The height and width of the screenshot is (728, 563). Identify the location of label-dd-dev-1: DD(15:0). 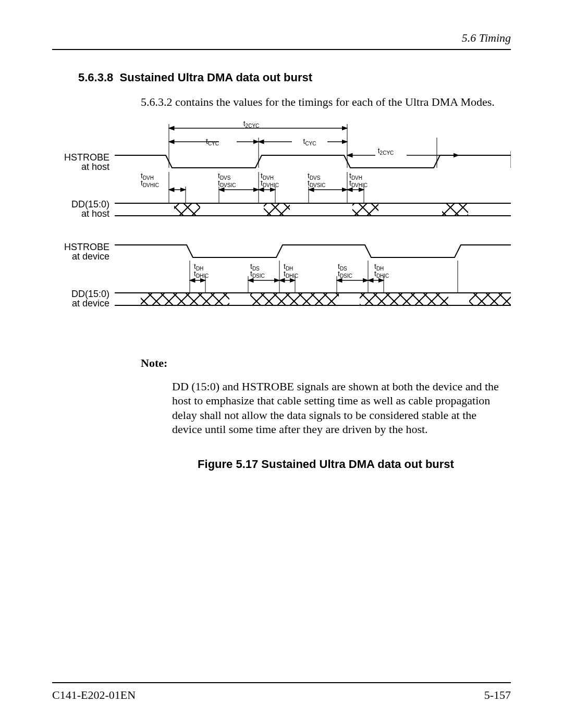
(91, 294).